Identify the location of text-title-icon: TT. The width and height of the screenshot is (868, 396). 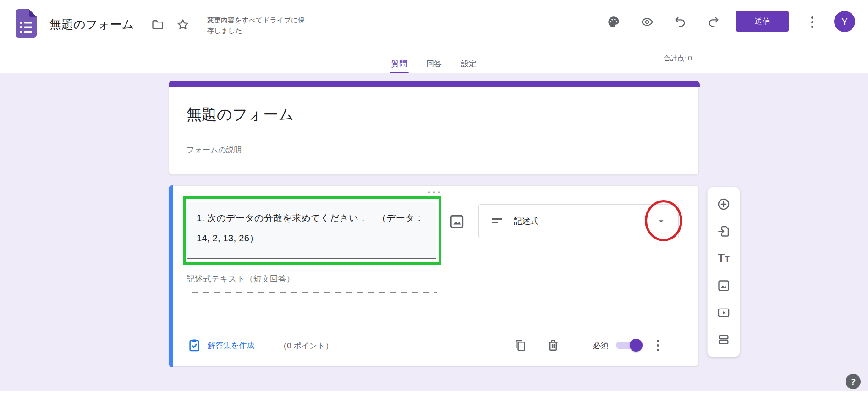
(723, 258).